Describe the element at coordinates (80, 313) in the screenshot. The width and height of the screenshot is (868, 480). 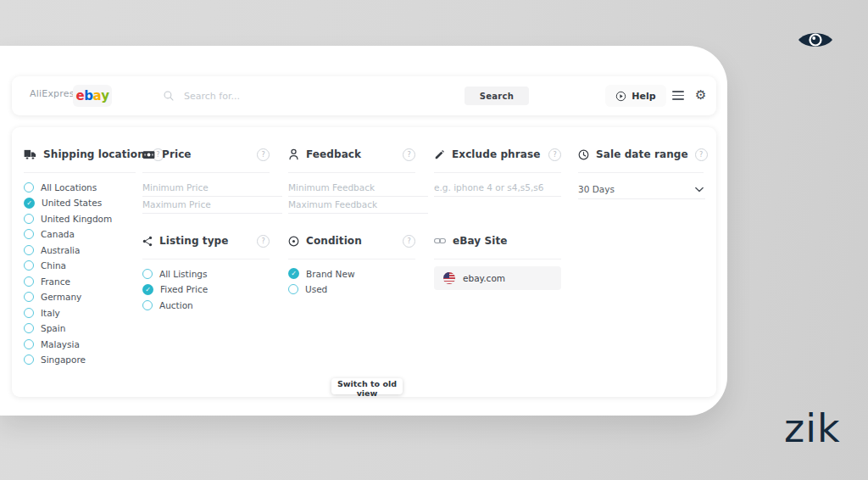
I see `radio-option-italy: Italy` at that location.